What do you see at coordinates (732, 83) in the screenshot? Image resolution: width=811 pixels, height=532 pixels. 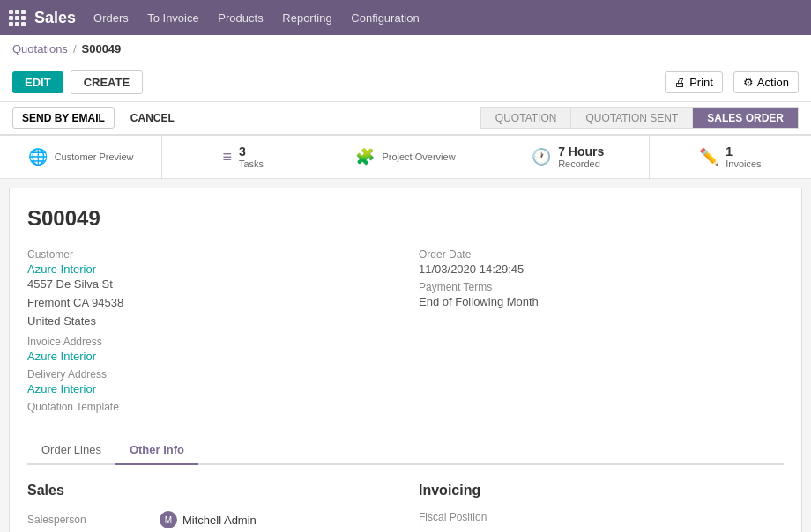 I see `action-bar-right: 🖨 Print ⚙ Action` at bounding box center [732, 83].